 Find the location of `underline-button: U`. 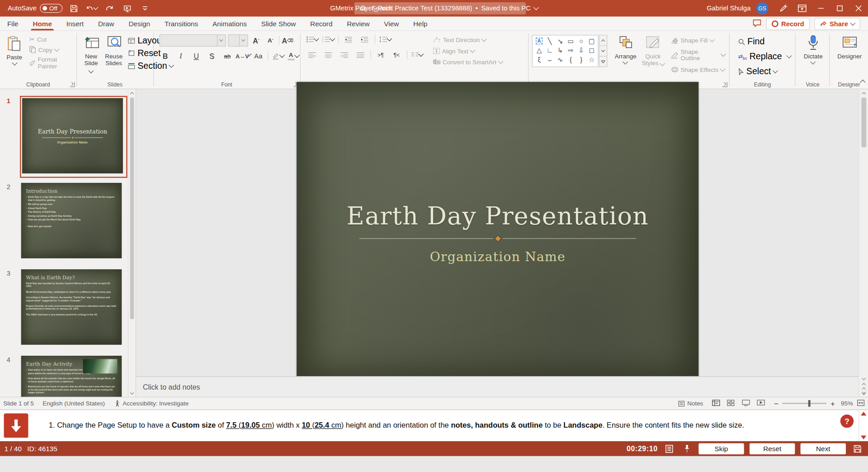

underline-button: U is located at coordinates (196, 56).